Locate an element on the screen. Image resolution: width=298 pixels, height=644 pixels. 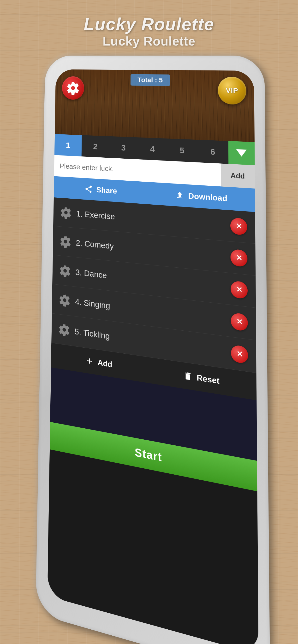
remove-button-4: ✕ is located at coordinates (239, 322).